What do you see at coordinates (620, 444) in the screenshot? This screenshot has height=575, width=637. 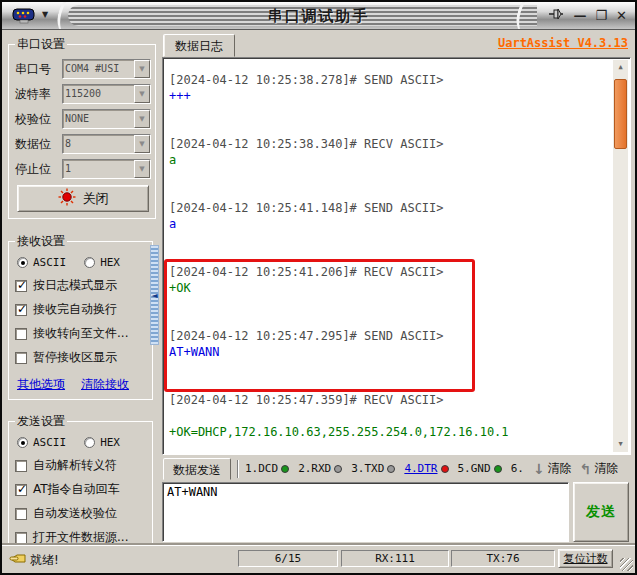 I see `scroll-down-icon: ▼` at bounding box center [620, 444].